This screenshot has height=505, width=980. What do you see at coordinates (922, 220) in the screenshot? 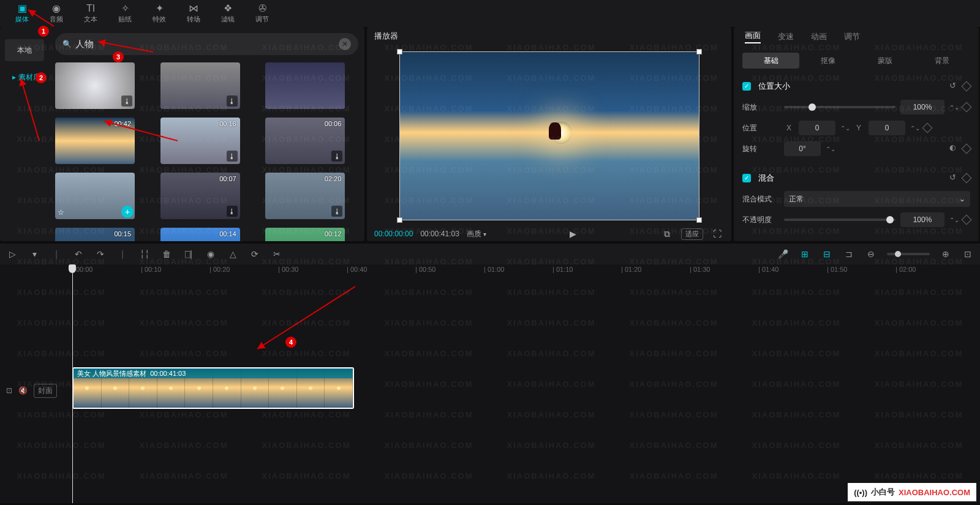
I see `opacity-value: 100%` at bounding box center [922, 220].